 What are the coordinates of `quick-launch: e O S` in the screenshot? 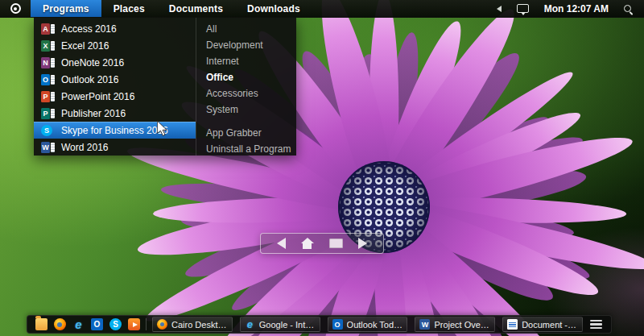 It's located at (88, 324).